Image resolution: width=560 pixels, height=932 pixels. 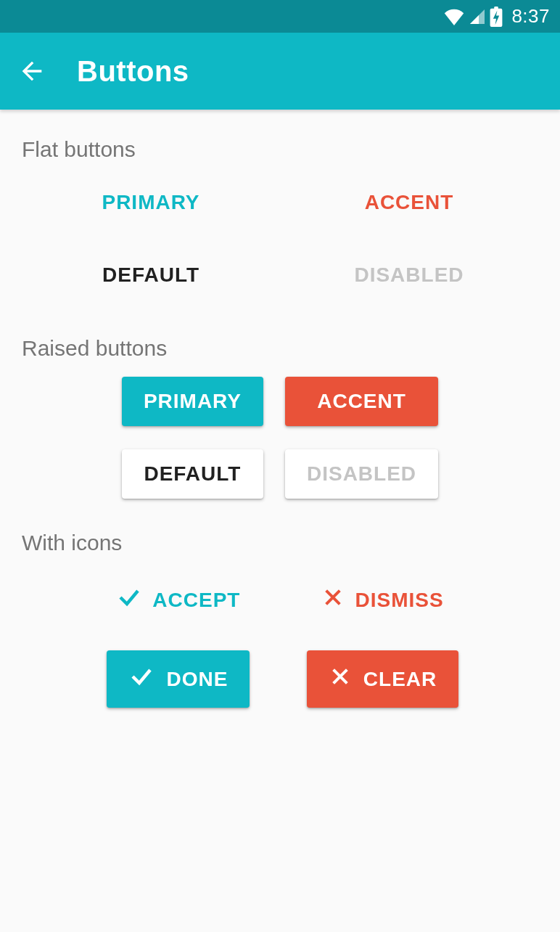 What do you see at coordinates (454, 17) in the screenshot?
I see `wifi-icon` at bounding box center [454, 17].